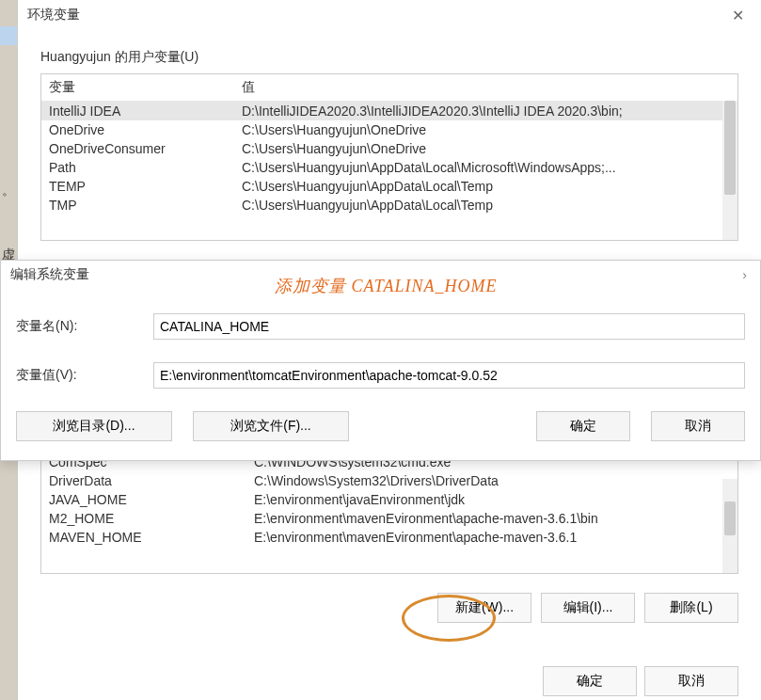  What do you see at coordinates (380, 426) in the screenshot?
I see `edit-dialog-buttons: 浏览目录(D)... 浏览文件(F)... 确定 取消` at bounding box center [380, 426].